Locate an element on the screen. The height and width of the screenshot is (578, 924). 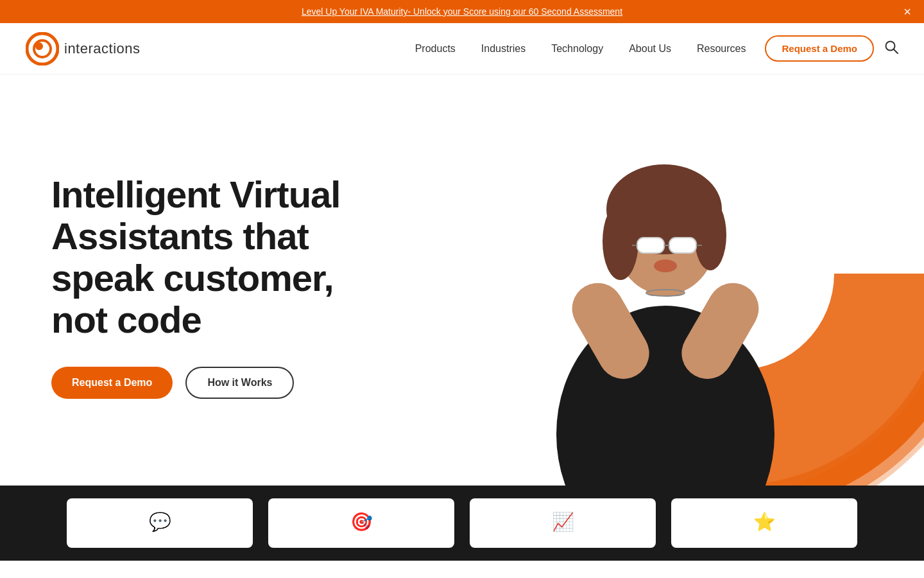
hero-heading: Intelligent Virtual Assistants that spea… is located at coordinates (212, 258).